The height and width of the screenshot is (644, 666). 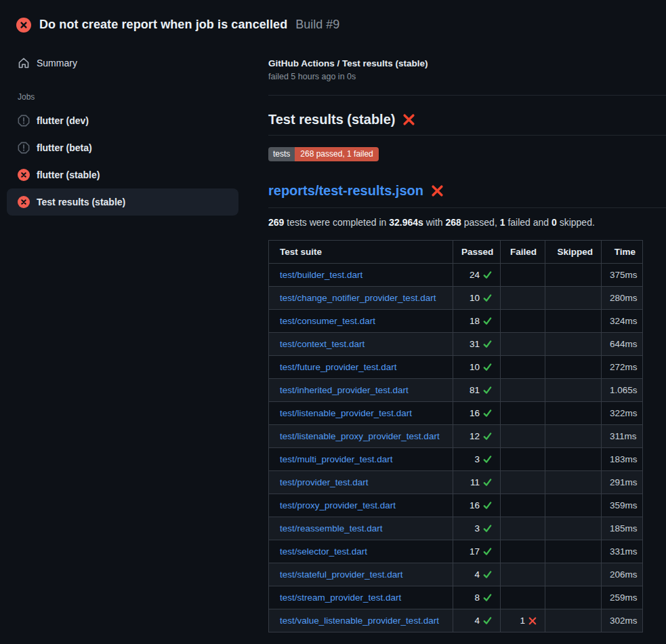 I want to click on column-header: Test suite, so click(x=361, y=252).